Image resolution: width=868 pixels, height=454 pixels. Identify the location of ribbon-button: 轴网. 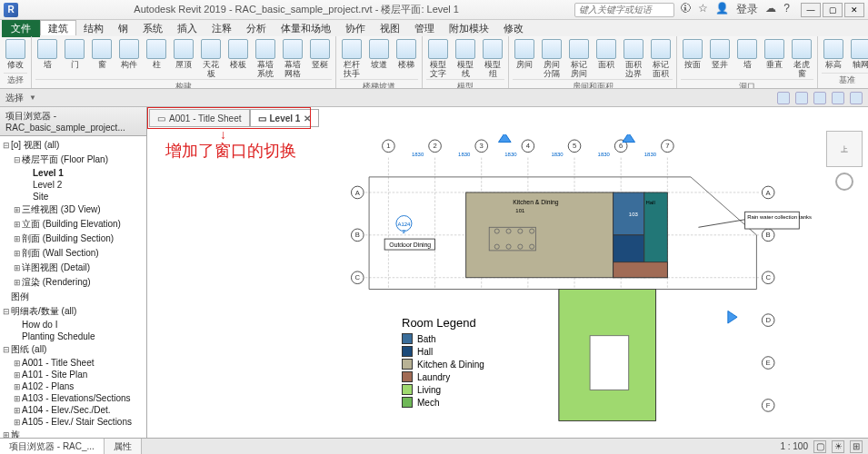
(858, 54).